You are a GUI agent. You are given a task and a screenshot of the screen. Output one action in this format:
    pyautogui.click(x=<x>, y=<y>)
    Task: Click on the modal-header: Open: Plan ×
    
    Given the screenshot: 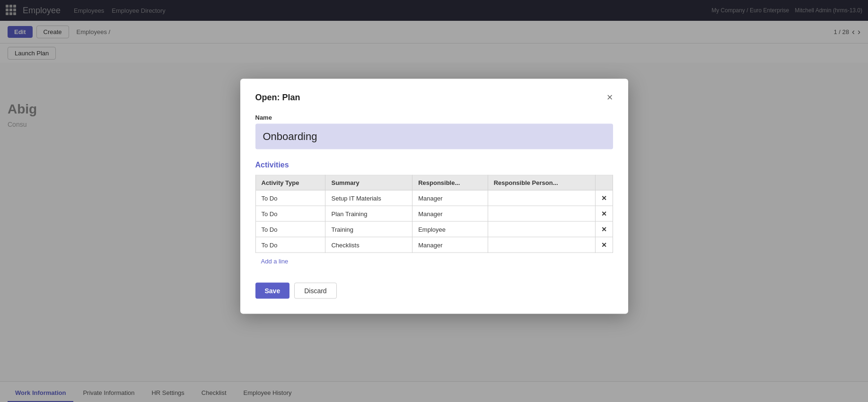 What is the action you would take?
    pyautogui.click(x=434, y=97)
    